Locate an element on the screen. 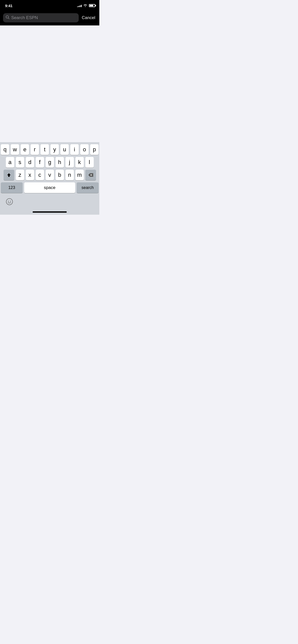  key-p: p is located at coordinates (94, 150).